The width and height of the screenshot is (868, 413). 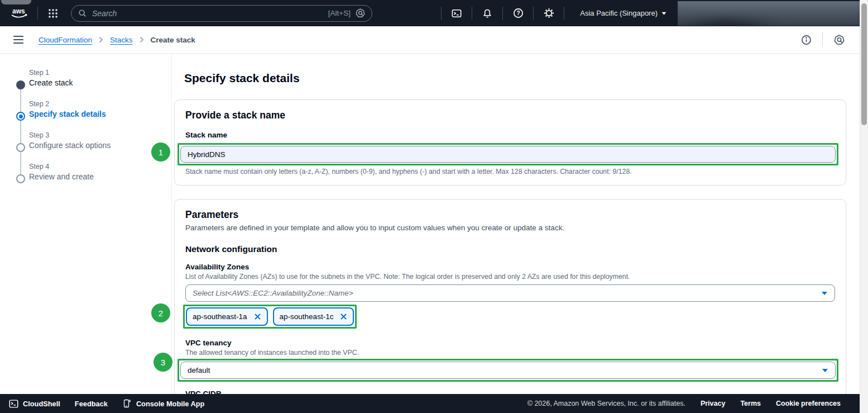 I want to click on footer-cookie-preferences-link: Cookie preferences, so click(x=808, y=403).